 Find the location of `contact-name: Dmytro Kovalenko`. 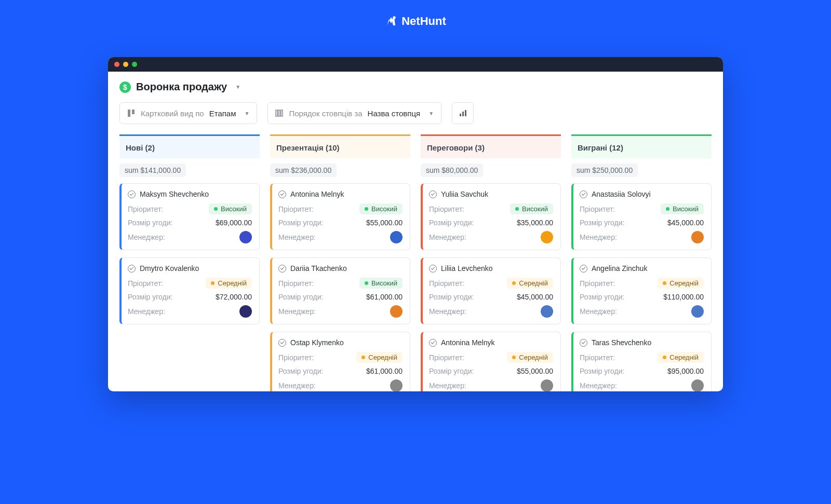

contact-name: Dmytro Kovalenko is located at coordinates (169, 268).